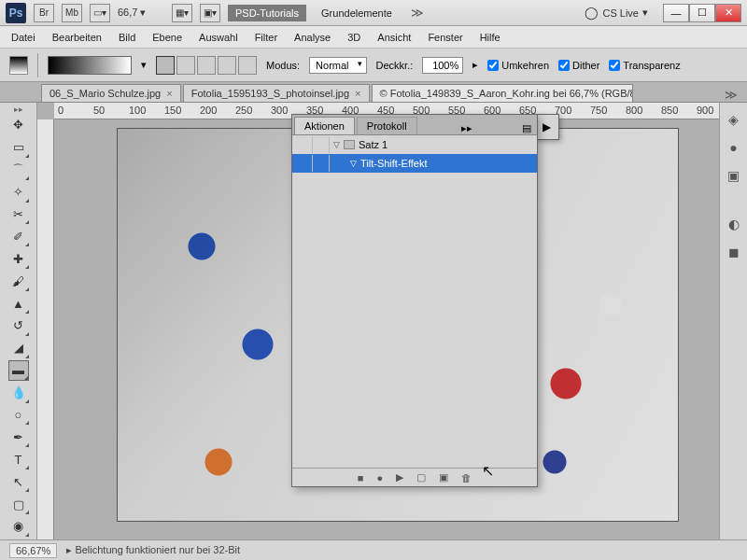  Describe the element at coordinates (19, 321) in the screenshot. I see `toolbox: ▸▸ ✥ ▭ ⌒ ✧ ✂ ✐ ✚ 🖌 ▲ ↺ ◢ ▬ 💧 ○ ✒ T ↖ ▢ ◉` at that location.